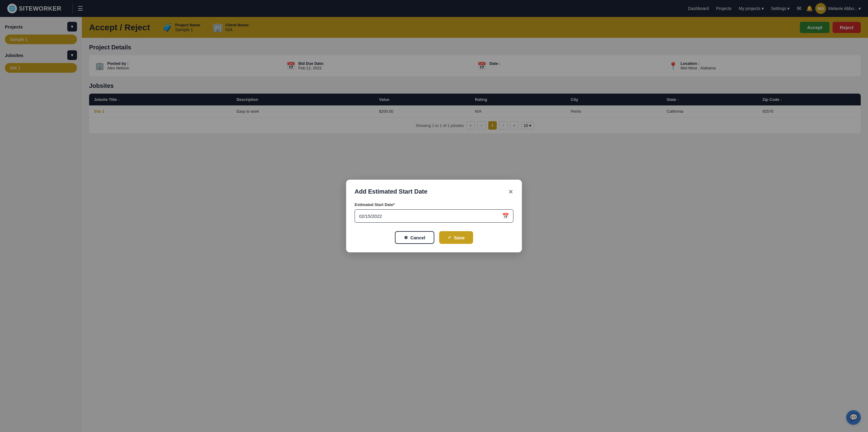 Image resolution: width=868 pixels, height=432 pixels. What do you see at coordinates (434, 216) in the screenshot?
I see `modal-dialog: Add Estimated Start Date ✕ Estimated Sta…` at bounding box center [434, 216].